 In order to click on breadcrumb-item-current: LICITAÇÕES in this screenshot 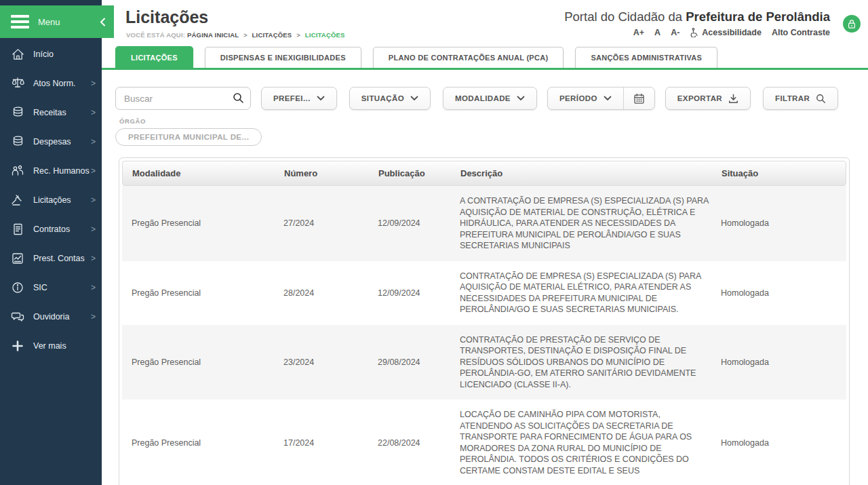, I will do `click(326, 35)`.